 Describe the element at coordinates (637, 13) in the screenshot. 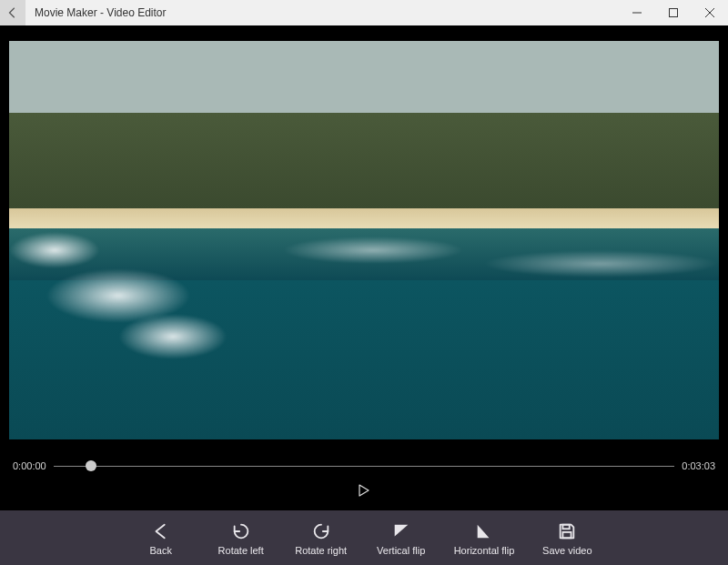

I see `minimize-button` at that location.